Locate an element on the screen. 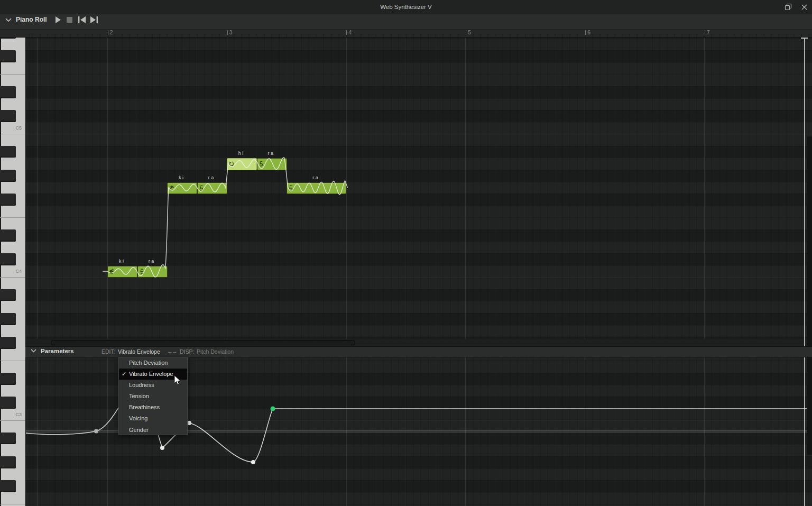 The height and width of the screenshot is (506, 812). vertical-scrollbar-thumb is located at coordinates (810, 296).